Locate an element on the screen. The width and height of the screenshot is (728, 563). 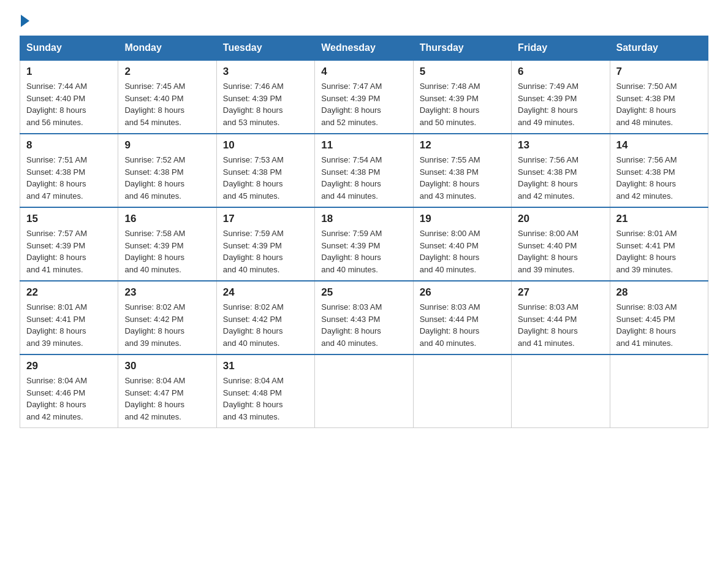
week-row-5: 29 Sunrise: 8:04 AM Sunset: 4:46 PM Dayl… is located at coordinates (364, 391).